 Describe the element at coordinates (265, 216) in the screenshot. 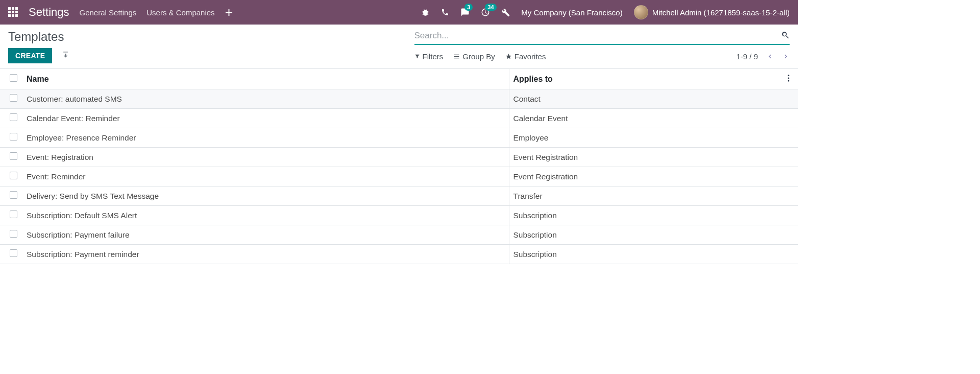

I see `cell-name: Subscription: Default SMS Alert` at that location.